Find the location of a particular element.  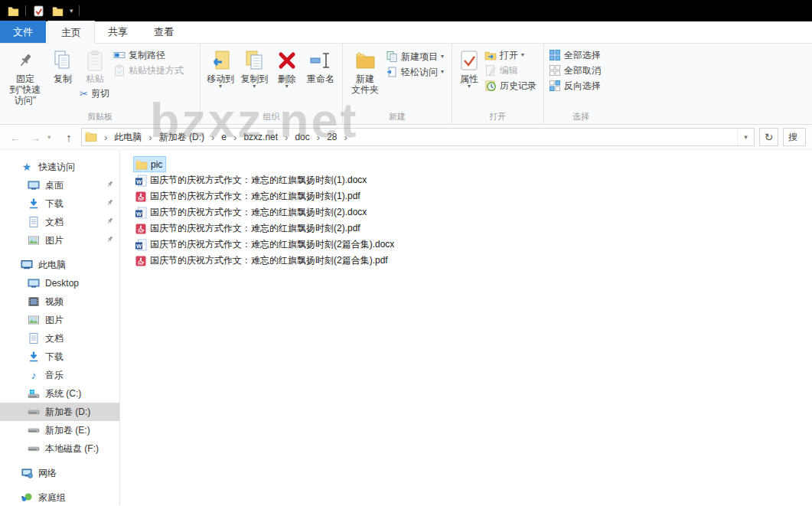

downloads-icon is located at coordinates (34, 204).